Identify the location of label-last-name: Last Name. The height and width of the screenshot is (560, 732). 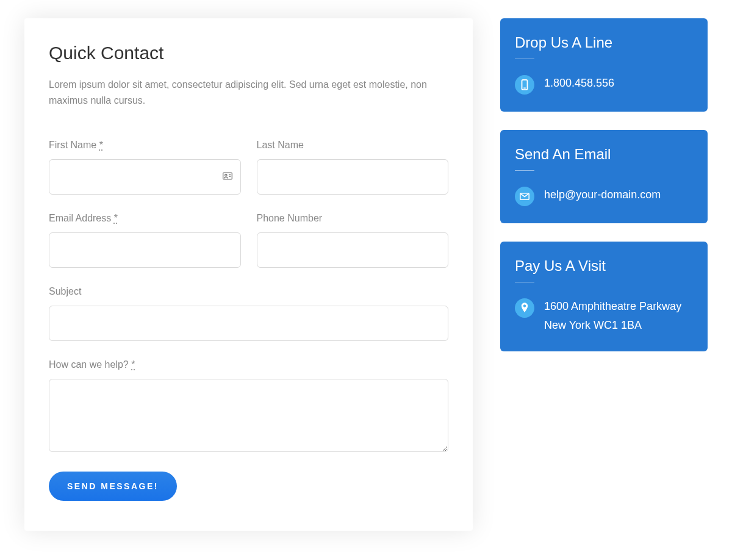
(353, 145).